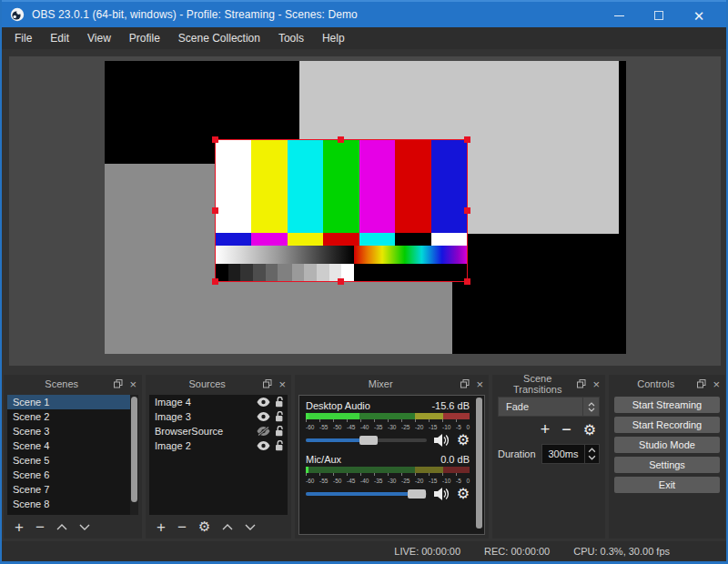 Image resolution: width=728 pixels, height=564 pixels. What do you see at coordinates (218, 402) in the screenshot?
I see `source-list-item: Image 4` at bounding box center [218, 402].